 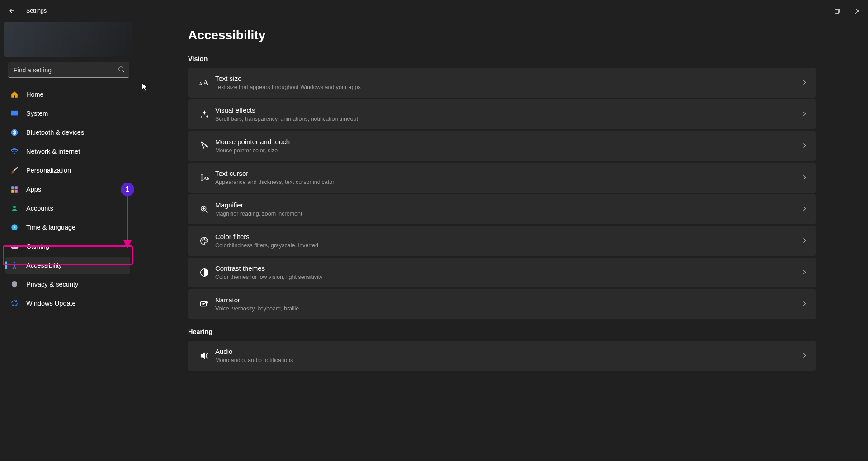 What do you see at coordinates (206, 83) in the screenshot?
I see `svg-text: A` at bounding box center [206, 83].